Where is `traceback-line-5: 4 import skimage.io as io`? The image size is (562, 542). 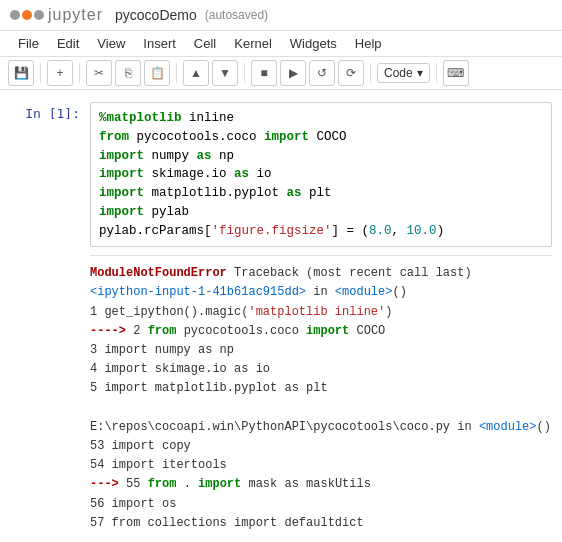 traceback-line-5: 4 import skimage.io as io is located at coordinates (321, 370).